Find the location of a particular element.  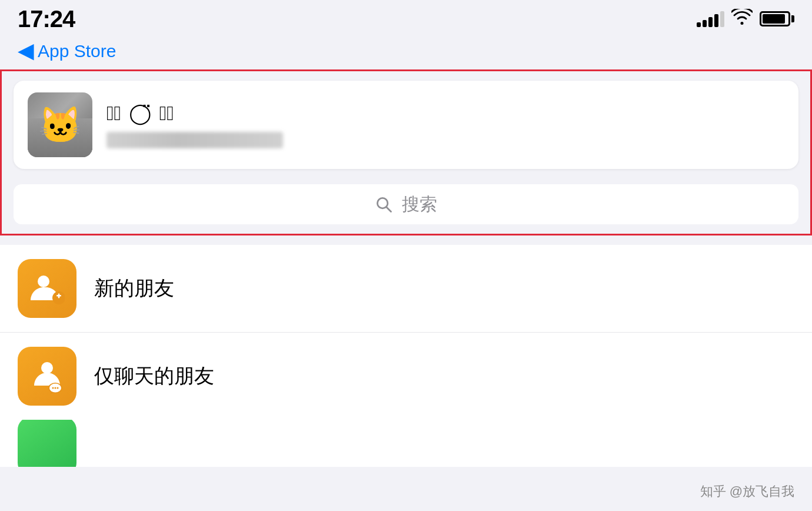

search-section: 搜索 is located at coordinates (406, 206).